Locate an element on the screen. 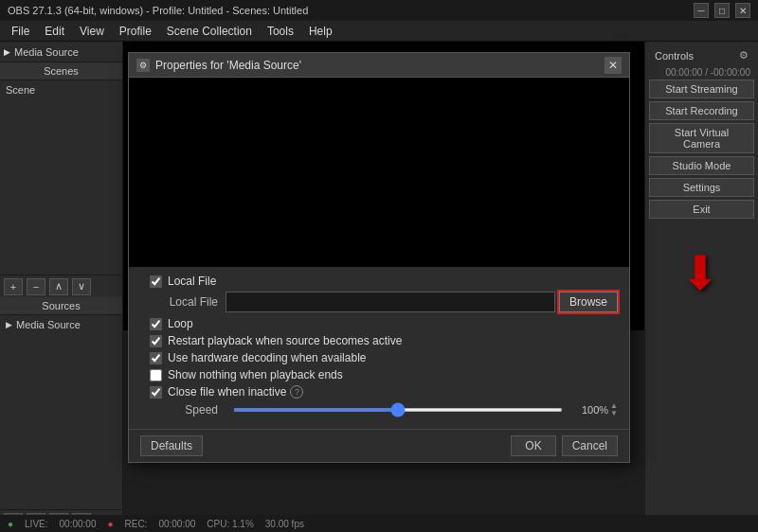 This screenshot has width=758, height=532. restart-label: Restart playback when source becomes act… is located at coordinates (284, 341).